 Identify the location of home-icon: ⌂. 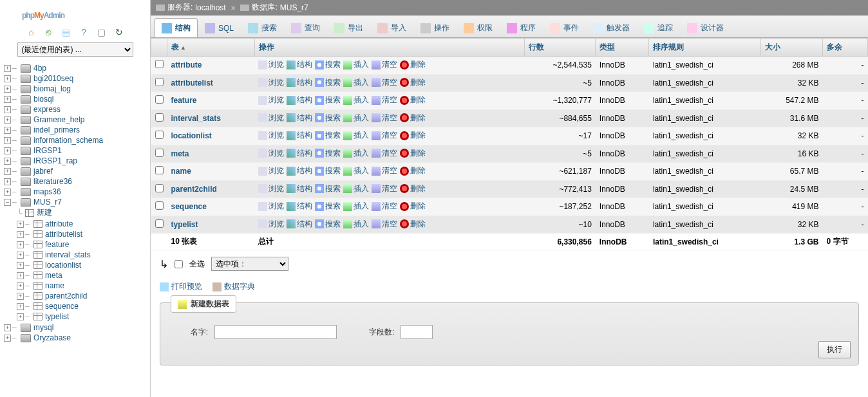
(31, 32).